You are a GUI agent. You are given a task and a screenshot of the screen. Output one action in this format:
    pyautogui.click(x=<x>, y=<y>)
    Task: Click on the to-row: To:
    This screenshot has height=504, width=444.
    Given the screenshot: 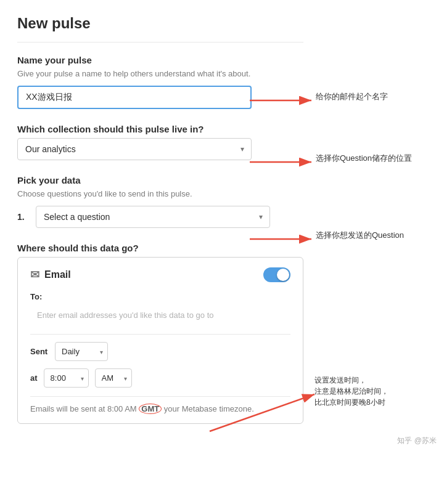 What is the action you would take?
    pyautogui.click(x=160, y=309)
    